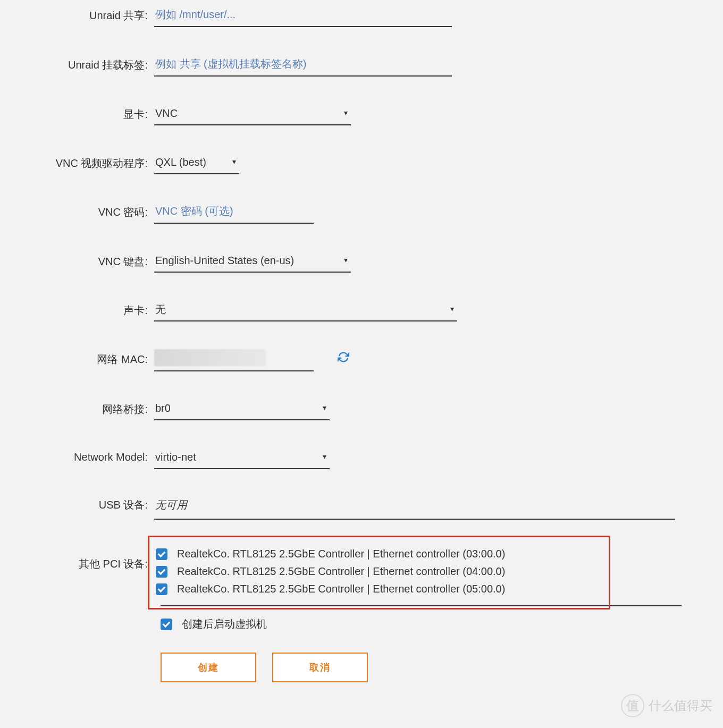 The image size is (723, 728). What do you see at coordinates (303, 66) in the screenshot?
I see `unraid-mount-input` at bounding box center [303, 66].